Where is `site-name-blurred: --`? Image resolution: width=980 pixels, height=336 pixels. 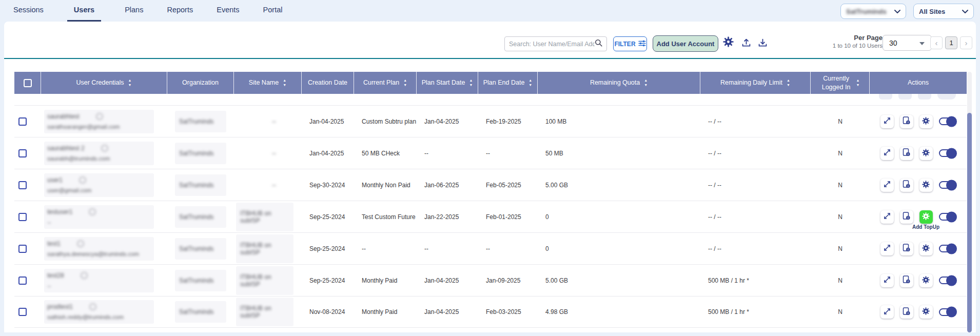 site-name-blurred: -- is located at coordinates (256, 122).